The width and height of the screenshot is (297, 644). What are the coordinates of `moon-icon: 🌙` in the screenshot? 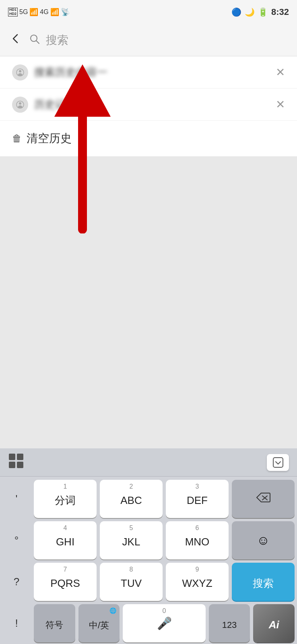 It's located at (250, 12).